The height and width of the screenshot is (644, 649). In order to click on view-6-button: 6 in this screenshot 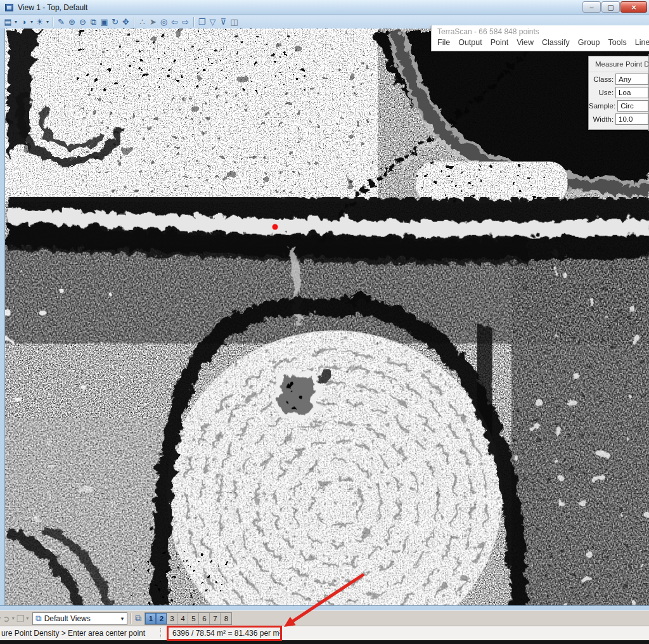, I will do `click(204, 619)`.